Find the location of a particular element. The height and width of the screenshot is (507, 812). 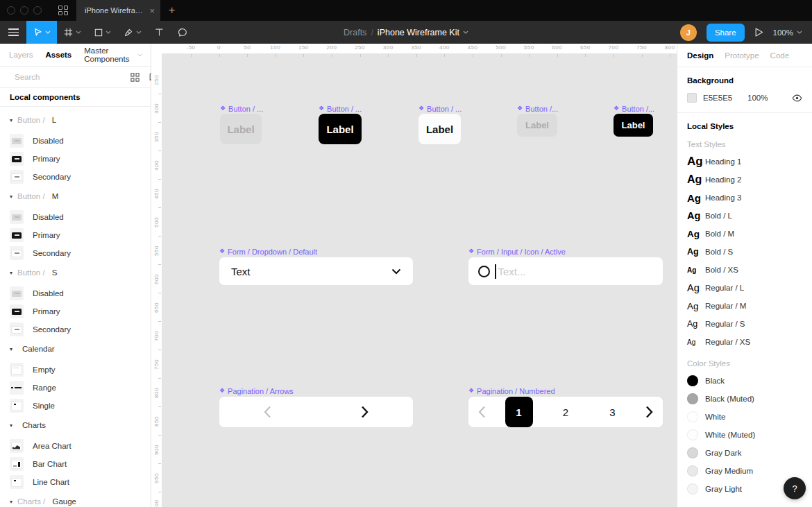

component-list-entry: ▾ Charts / Gauge is located at coordinates (75, 499).